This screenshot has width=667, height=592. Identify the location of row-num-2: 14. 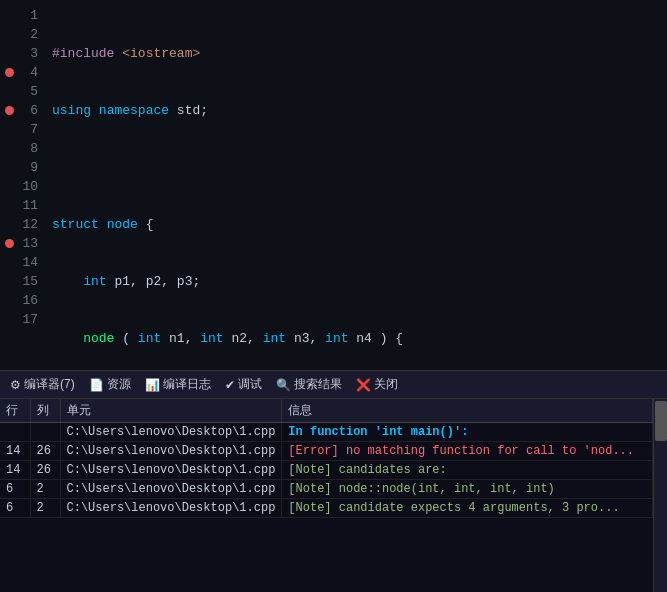
(15, 470).